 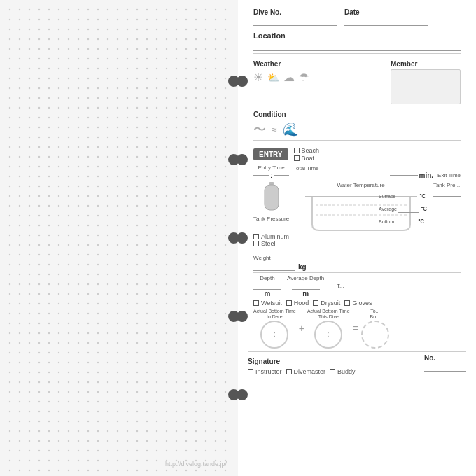 What do you see at coordinates (409, 209) in the screenshot?
I see `average-temp-field` at bounding box center [409, 209].